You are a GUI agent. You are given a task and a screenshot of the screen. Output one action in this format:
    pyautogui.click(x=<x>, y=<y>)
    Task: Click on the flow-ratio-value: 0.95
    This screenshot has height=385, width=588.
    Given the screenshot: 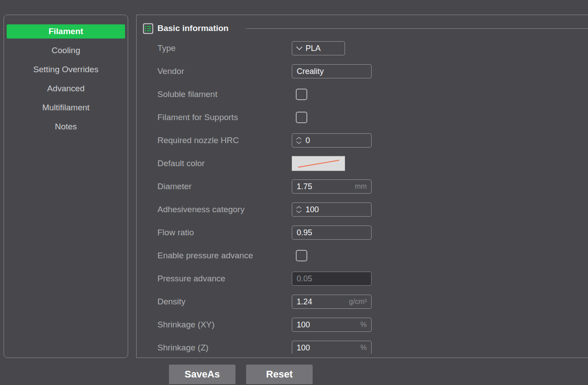 What is the action you would take?
    pyautogui.click(x=304, y=233)
    